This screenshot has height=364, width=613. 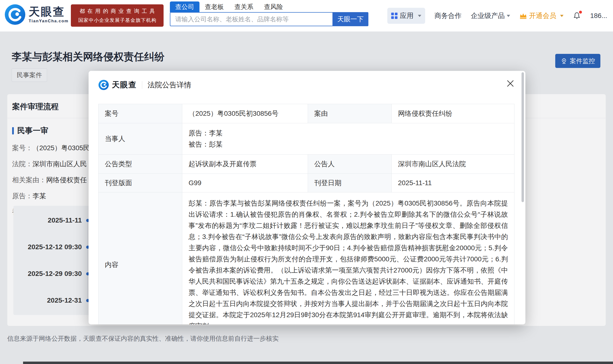 What do you see at coordinates (348, 133) in the screenshot?
I see `plaintiff-line: 原告：李某` at bounding box center [348, 133].